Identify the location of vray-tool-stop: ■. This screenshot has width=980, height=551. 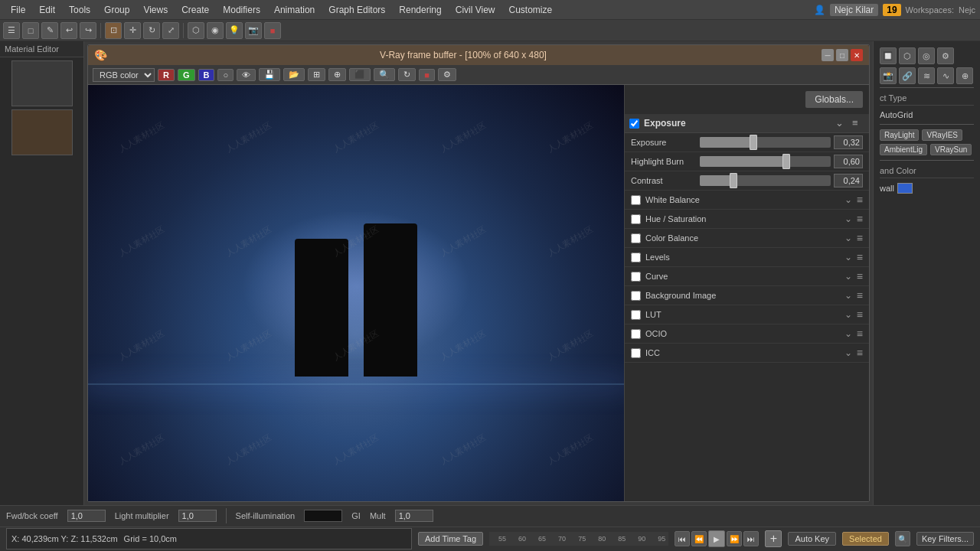
(427, 75).